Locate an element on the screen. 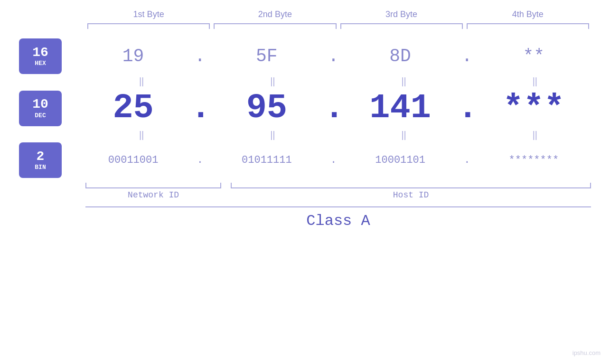 This screenshot has height=364, width=610. eq2-3: || is located at coordinates (404, 135).